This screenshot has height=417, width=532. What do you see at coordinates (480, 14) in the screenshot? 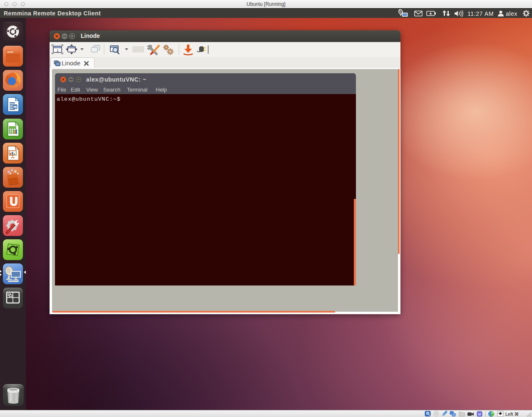
I see `svg-text: 11:27 AM` at bounding box center [480, 14].